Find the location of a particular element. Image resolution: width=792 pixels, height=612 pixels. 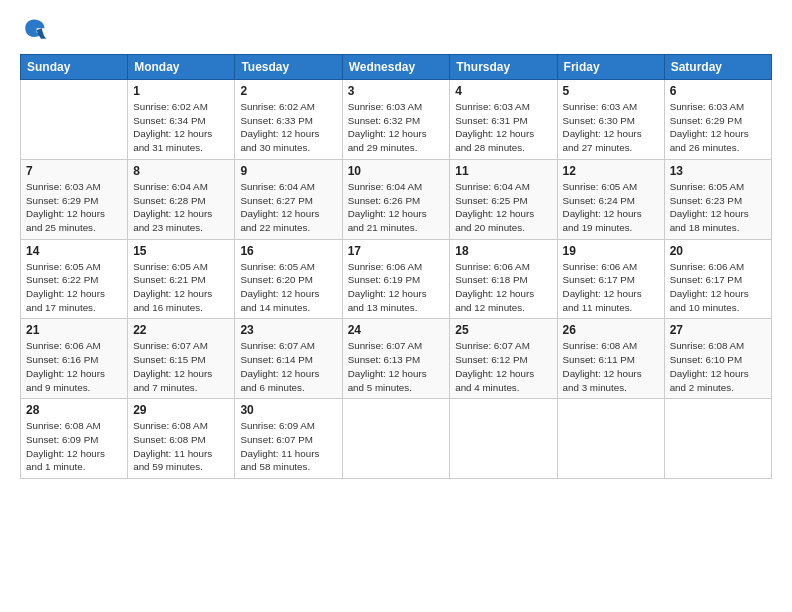

day-number: 30 is located at coordinates (288, 410).